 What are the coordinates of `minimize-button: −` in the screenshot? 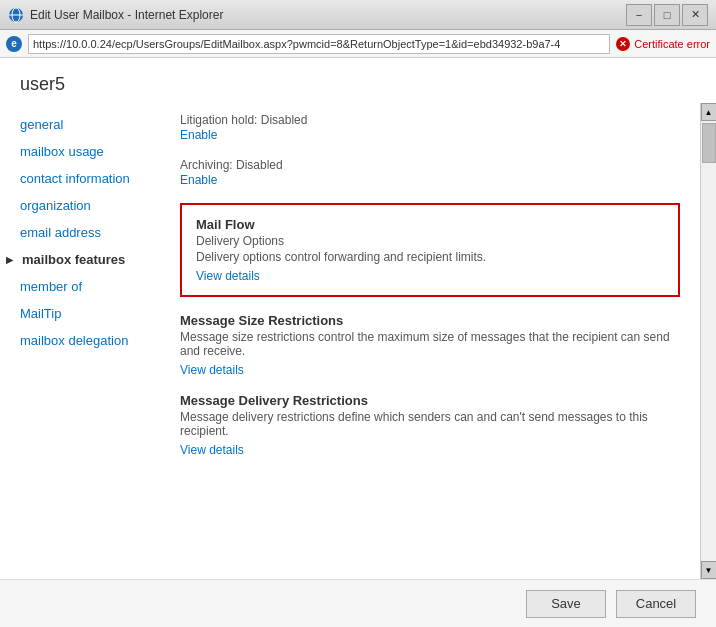 It's located at (639, 15).